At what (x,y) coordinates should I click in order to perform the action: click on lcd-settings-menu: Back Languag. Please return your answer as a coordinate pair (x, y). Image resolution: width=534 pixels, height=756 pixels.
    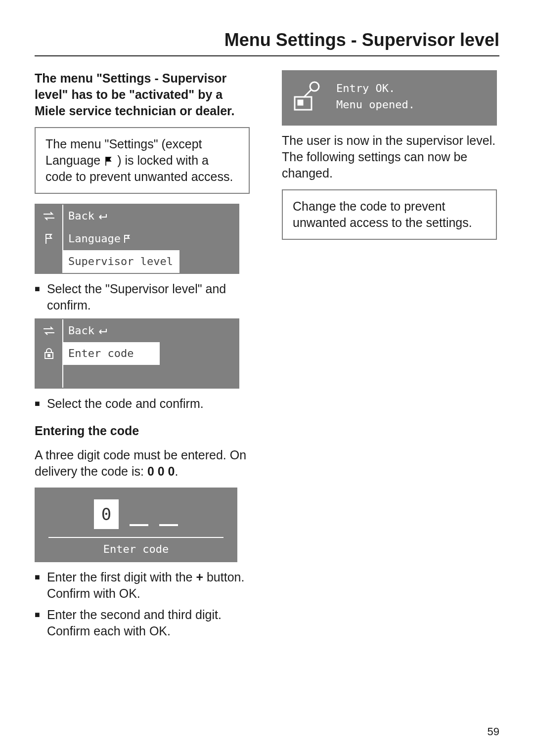
    Looking at the image, I should click on (137, 239).